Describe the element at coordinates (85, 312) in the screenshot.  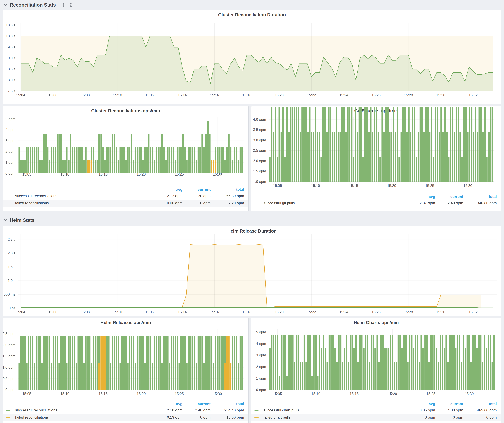
I see `x-axis-tick-label: 15:08` at that location.